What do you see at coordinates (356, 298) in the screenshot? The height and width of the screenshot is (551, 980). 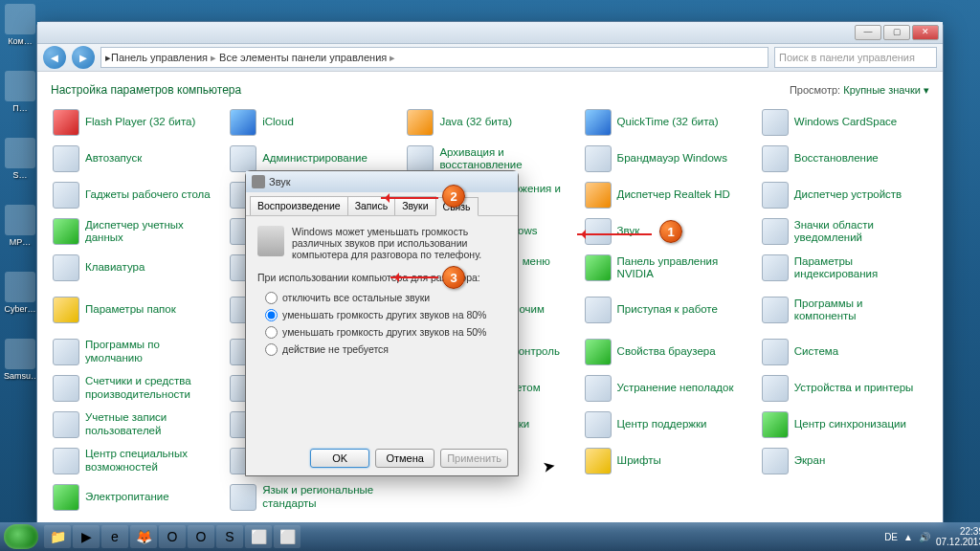 I see `radio-label: отключить все остальные звуки` at bounding box center [356, 298].